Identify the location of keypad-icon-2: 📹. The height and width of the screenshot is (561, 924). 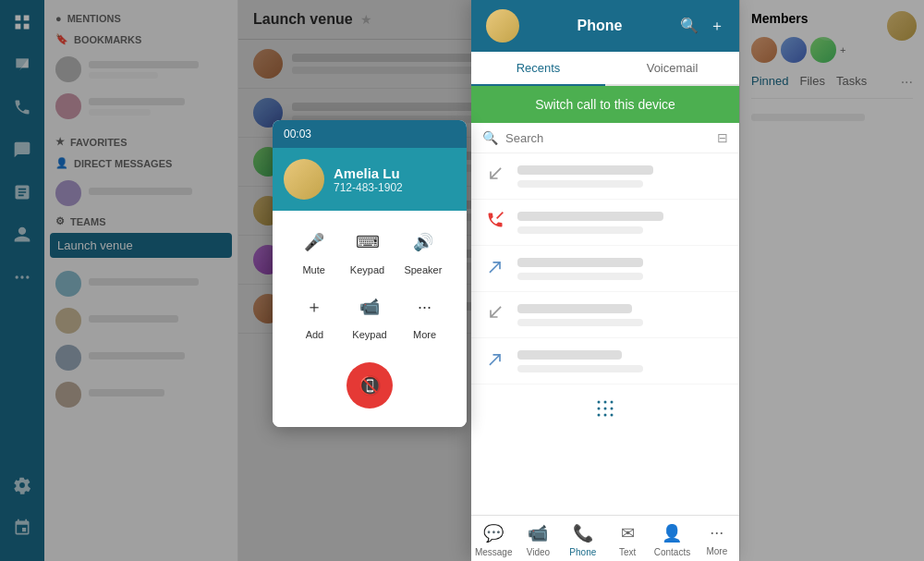
(370, 307).